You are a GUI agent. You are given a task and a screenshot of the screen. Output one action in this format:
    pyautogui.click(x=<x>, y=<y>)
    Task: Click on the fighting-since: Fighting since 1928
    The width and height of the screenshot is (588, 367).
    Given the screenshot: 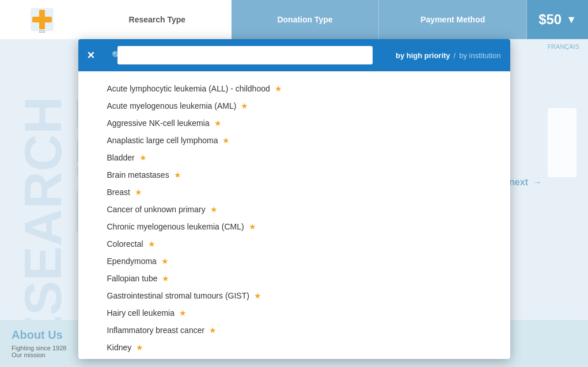 What is the action you would take?
    pyautogui.click(x=39, y=348)
    